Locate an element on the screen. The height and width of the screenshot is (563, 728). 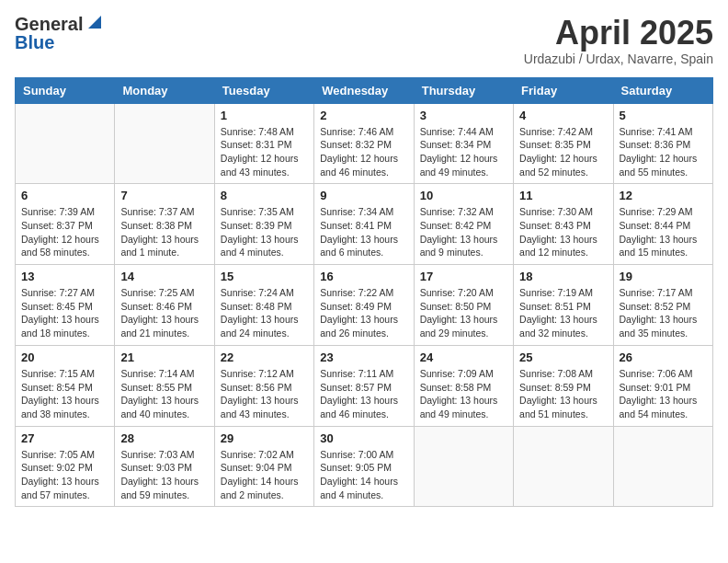
calendar-day-cell: 13Sunrise: 7:27 AMSunset: 8:45 PMDayligh… is located at coordinates (65, 305).